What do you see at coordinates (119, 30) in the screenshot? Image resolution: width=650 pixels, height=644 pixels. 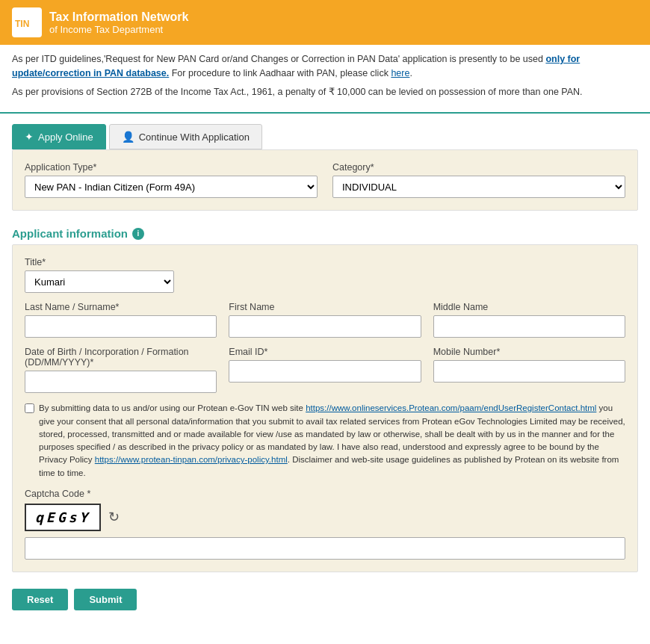 I see `header-title-line2: of Income Tax Department` at bounding box center [119, 30].